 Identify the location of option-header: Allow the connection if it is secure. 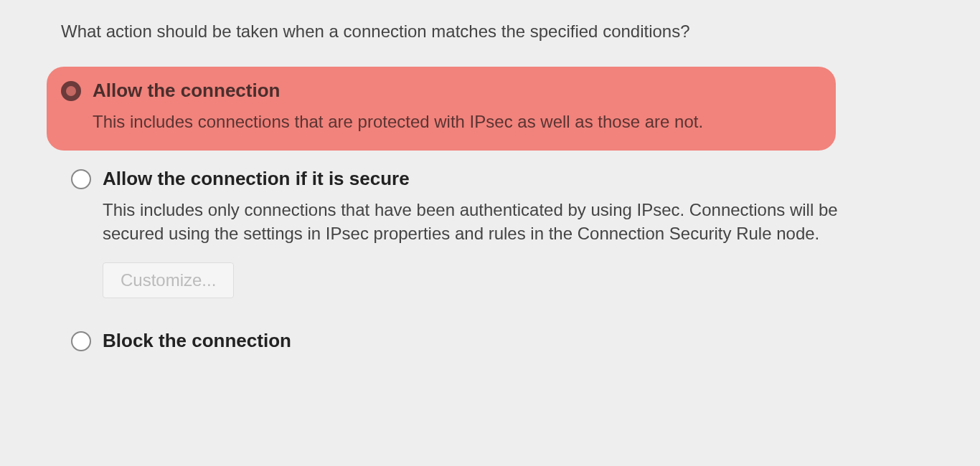
(495, 179).